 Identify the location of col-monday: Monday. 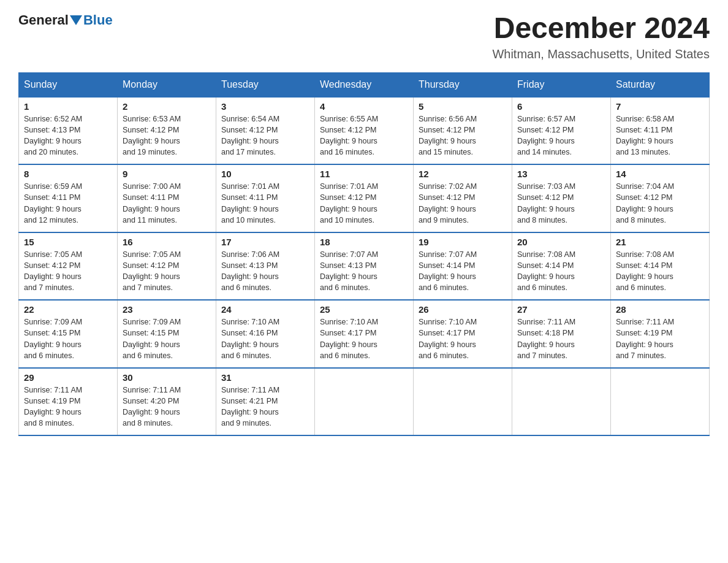
(167, 85).